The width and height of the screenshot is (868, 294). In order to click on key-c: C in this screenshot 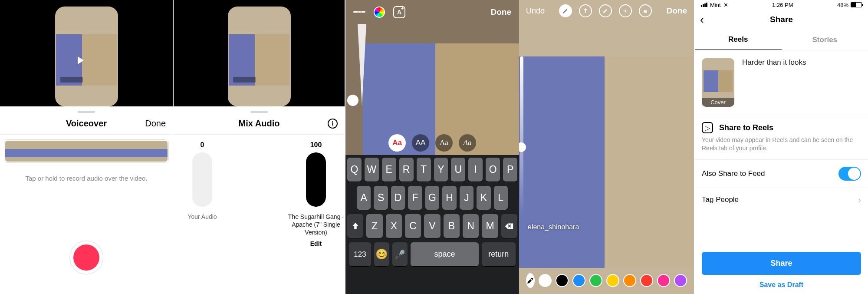, I will do `click(413, 226)`.